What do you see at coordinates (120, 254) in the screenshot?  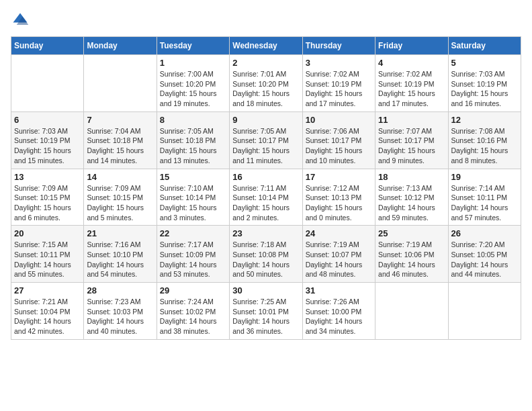 I see `calendar-cell: 21Sunrise: 7:16 AM Sunset: 10:10 PM Dayl…` at bounding box center [120, 254].